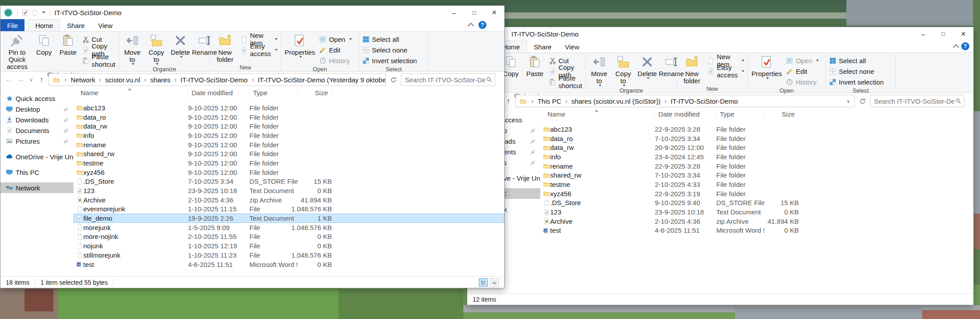 The image size is (980, 319). What do you see at coordinates (289, 182) in the screenshot?
I see `file-row: .DS_Store7-10-2025 3:34DS_STORE File15 K…` at bounding box center [289, 182].